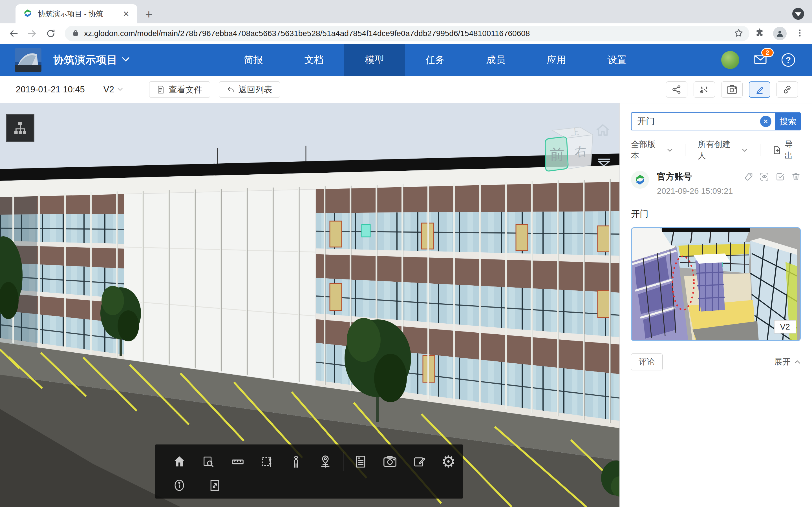 The height and width of the screenshot is (507, 812). I want to click on nav-item-documents: 文档, so click(314, 60).